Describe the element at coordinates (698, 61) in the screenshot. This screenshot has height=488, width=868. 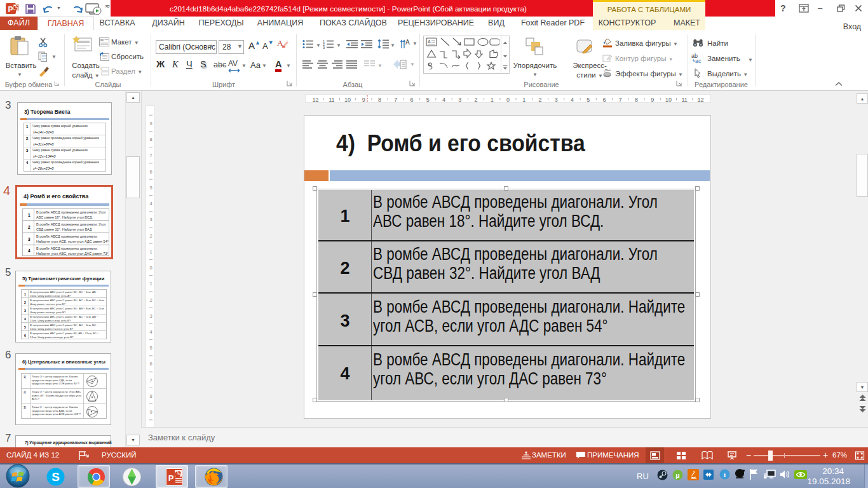
I see `svg-text: ac` at that location.